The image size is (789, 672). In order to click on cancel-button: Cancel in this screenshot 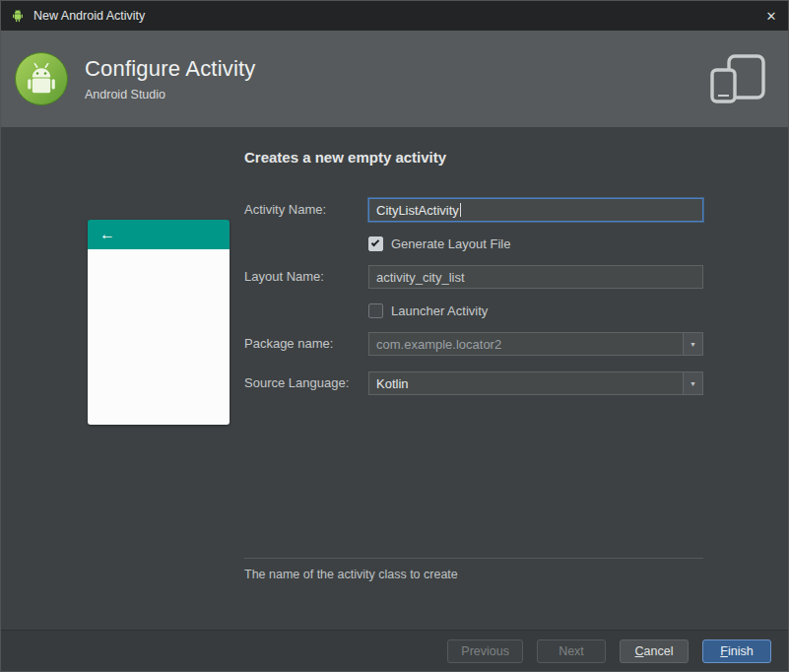, I will do `click(654, 651)`.